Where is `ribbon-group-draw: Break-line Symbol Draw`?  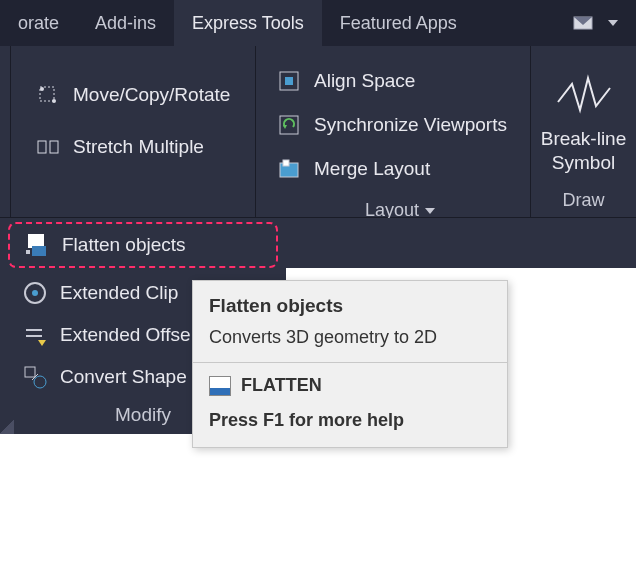
ribbon-group-draw: Break-line Symbol Draw is located at coordinates (584, 132).